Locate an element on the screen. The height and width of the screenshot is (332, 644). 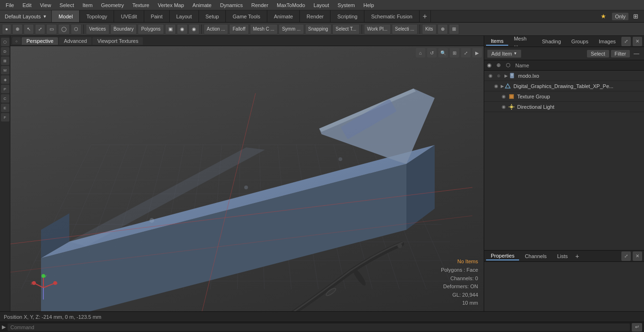
panel-tab-shading: Shading is located at coordinates (551, 41).